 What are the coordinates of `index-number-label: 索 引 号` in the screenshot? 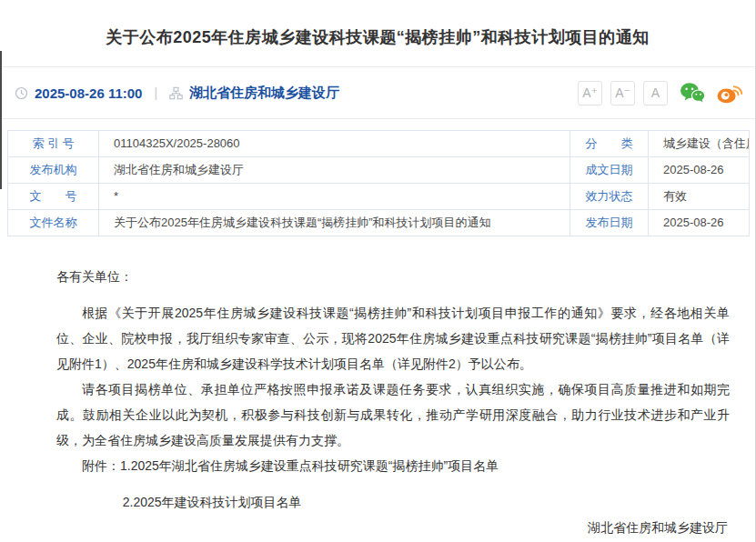 It's located at (54, 144).